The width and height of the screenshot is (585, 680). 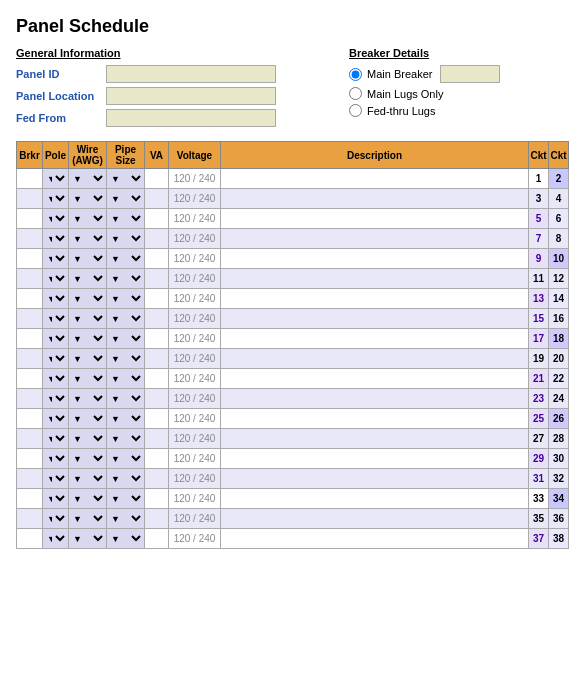 What do you see at coordinates (88, 339) in the screenshot?
I see `cell-wire-8: ▼14121086` at bounding box center [88, 339].